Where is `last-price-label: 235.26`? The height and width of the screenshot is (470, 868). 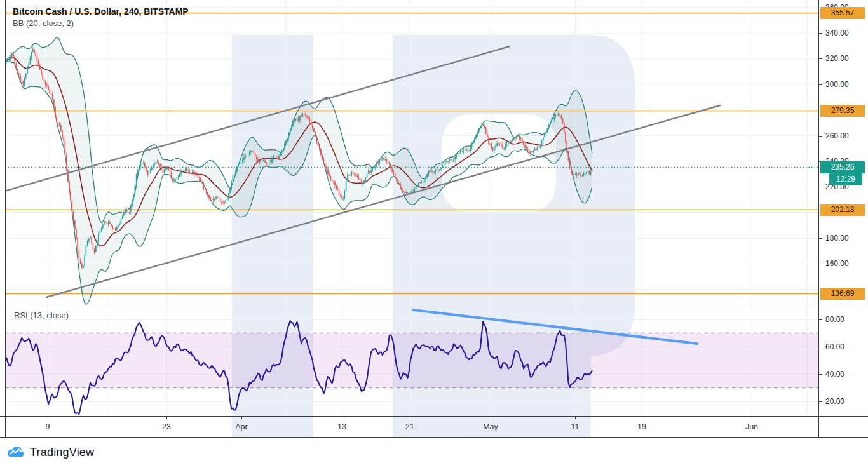 last-price-label: 235.26 is located at coordinates (843, 168).